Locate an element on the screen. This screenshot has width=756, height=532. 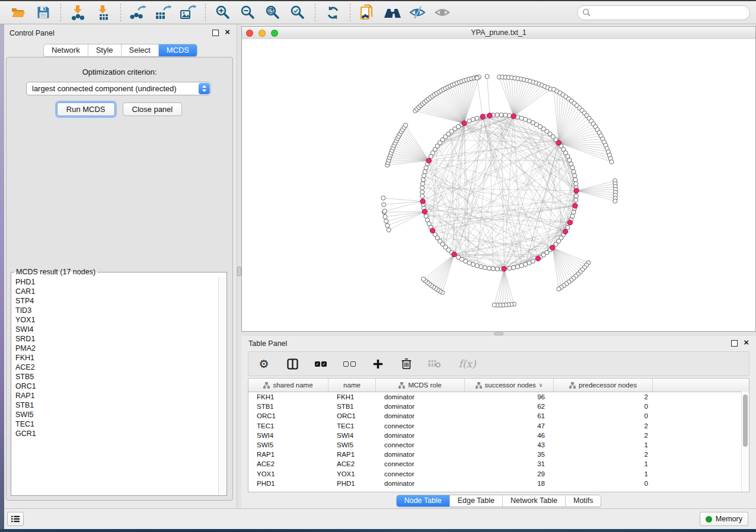
mcds-result-item: ACE2 is located at coordinates (117, 367).